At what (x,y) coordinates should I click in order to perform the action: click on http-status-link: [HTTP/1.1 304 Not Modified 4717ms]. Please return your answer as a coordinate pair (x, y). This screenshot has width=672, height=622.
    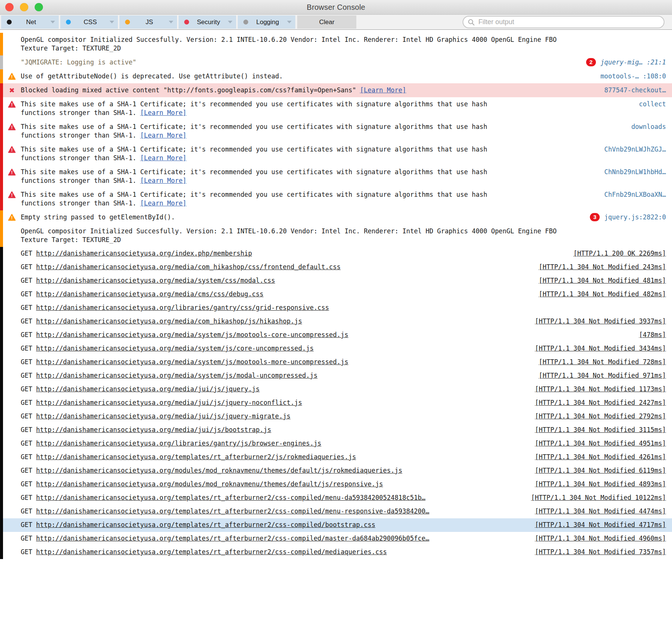
    Looking at the image, I should click on (600, 525).